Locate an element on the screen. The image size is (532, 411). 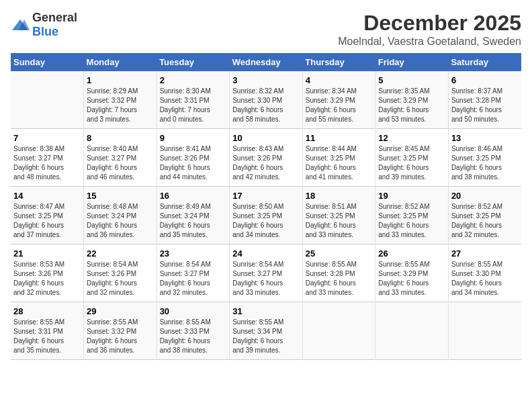
day-info: Sunrise: 8:29 AM Sunset: 3:32 PM Dayligh… is located at coordinates (120, 105).